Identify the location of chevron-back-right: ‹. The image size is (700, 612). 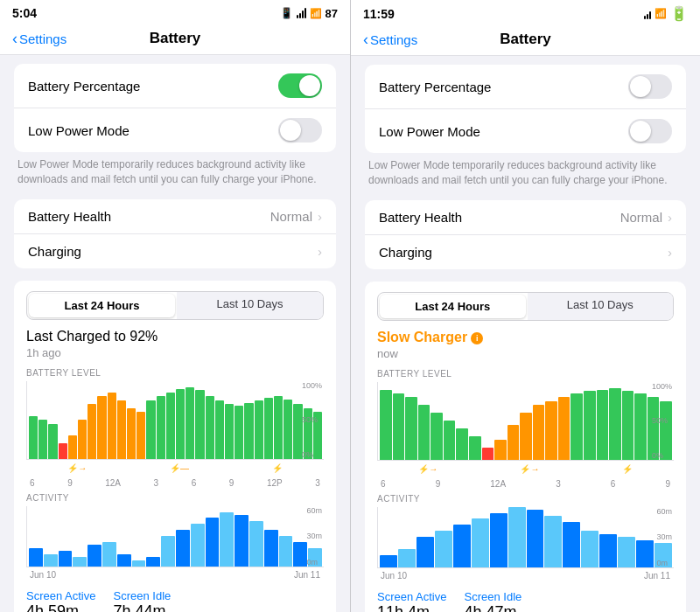
(366, 40).